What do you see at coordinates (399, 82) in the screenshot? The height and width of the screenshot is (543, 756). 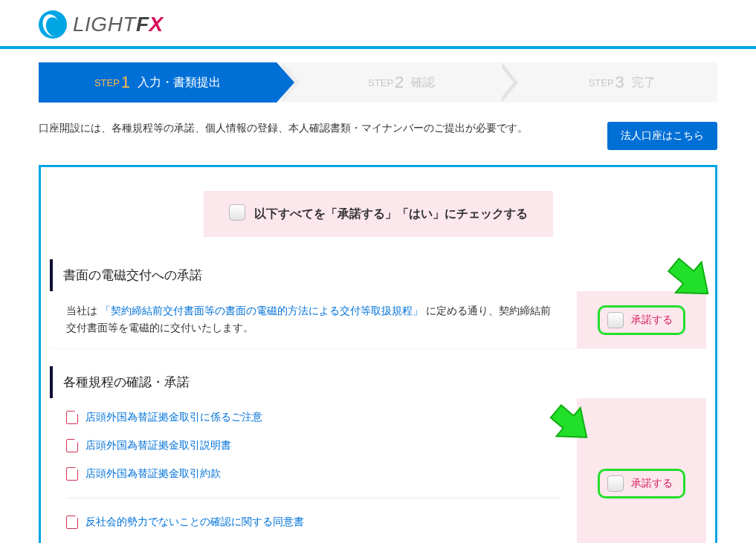 I see `step-2-number: 2` at bounding box center [399, 82].